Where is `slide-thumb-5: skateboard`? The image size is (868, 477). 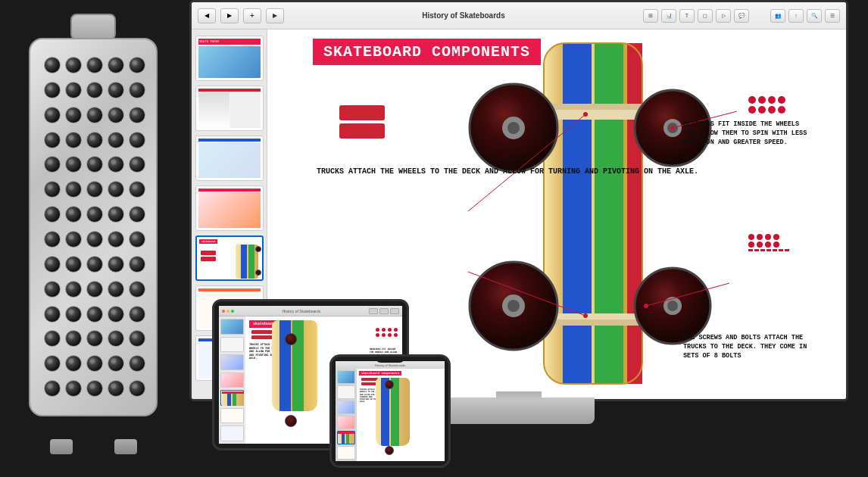
slide-thumb-5: skateboard is located at coordinates (229, 258).